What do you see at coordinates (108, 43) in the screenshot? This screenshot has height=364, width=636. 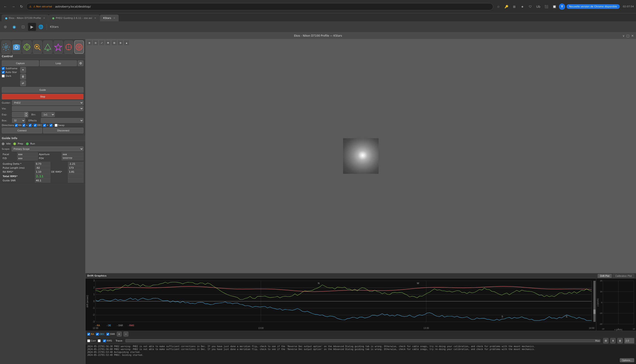 I see `pan-icon: ✥` at bounding box center [108, 43].